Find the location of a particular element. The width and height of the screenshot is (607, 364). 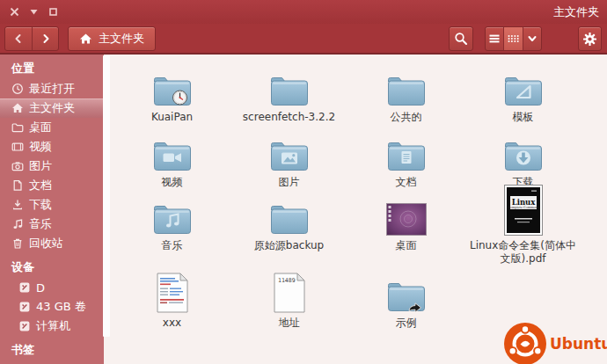

settings-button is located at coordinates (589, 39).